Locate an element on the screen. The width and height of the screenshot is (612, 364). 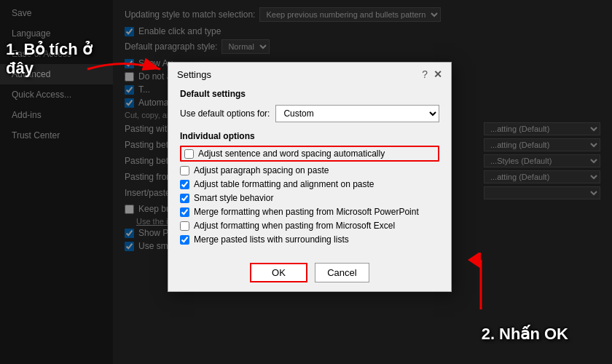
smart-style-label: Smart style behavior is located at coordinates (233, 198).